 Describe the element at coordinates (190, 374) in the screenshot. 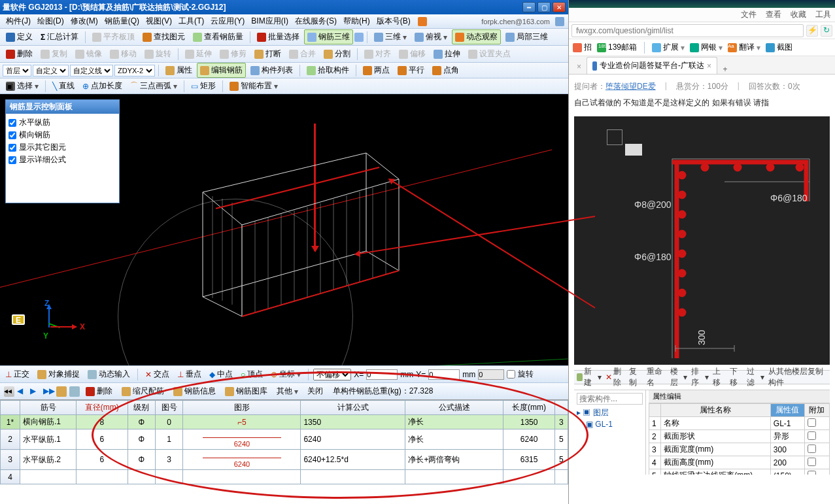

I see `snap-perp: ⊥垂点` at that location.